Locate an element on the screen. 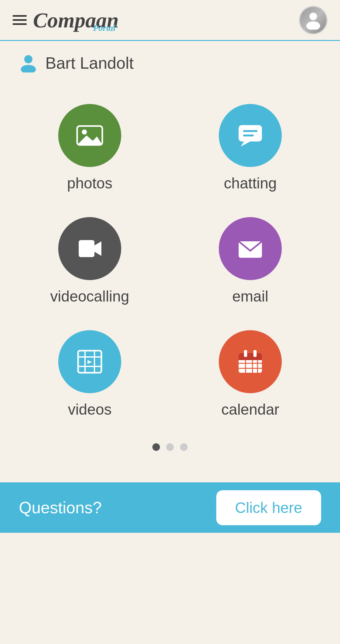 The height and width of the screenshot is (644, 340). videos-circle is located at coordinates (90, 362).